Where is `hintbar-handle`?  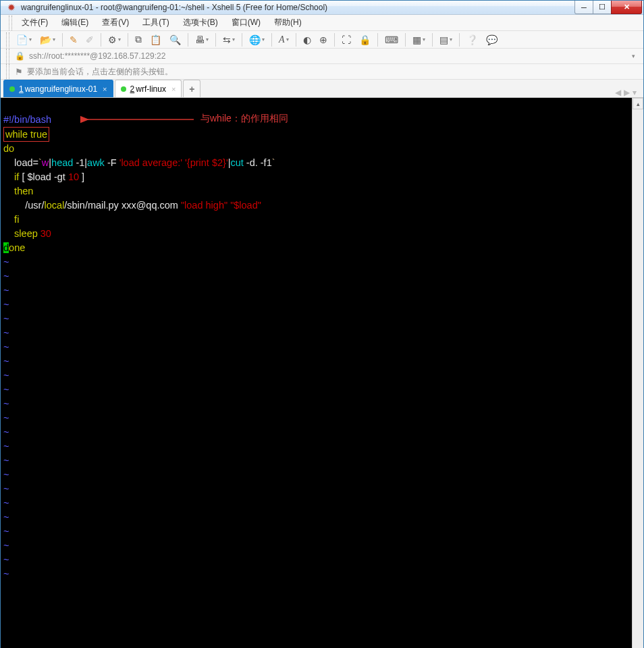
hintbar-handle is located at coordinates (8, 72).